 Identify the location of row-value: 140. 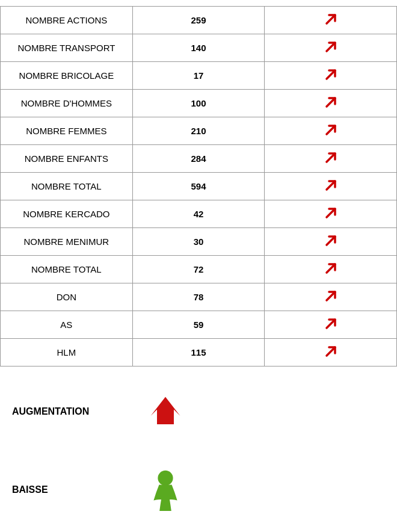
(198, 48).